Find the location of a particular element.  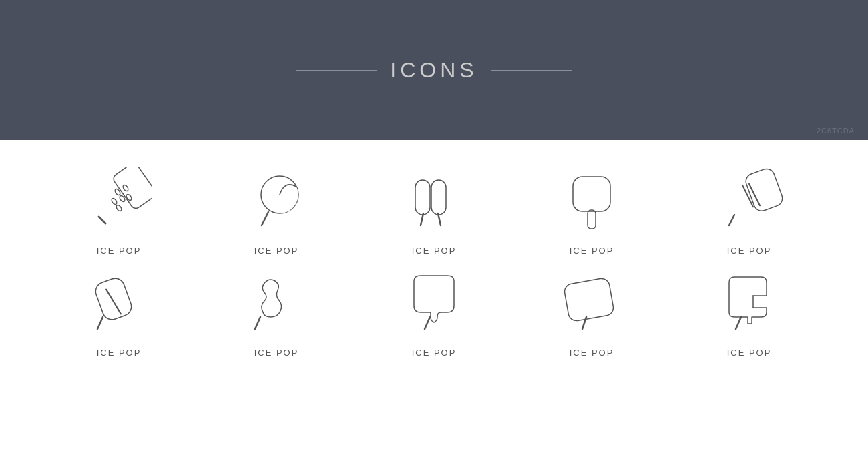

ice-pop-twin-icon is located at coordinates (434, 200).